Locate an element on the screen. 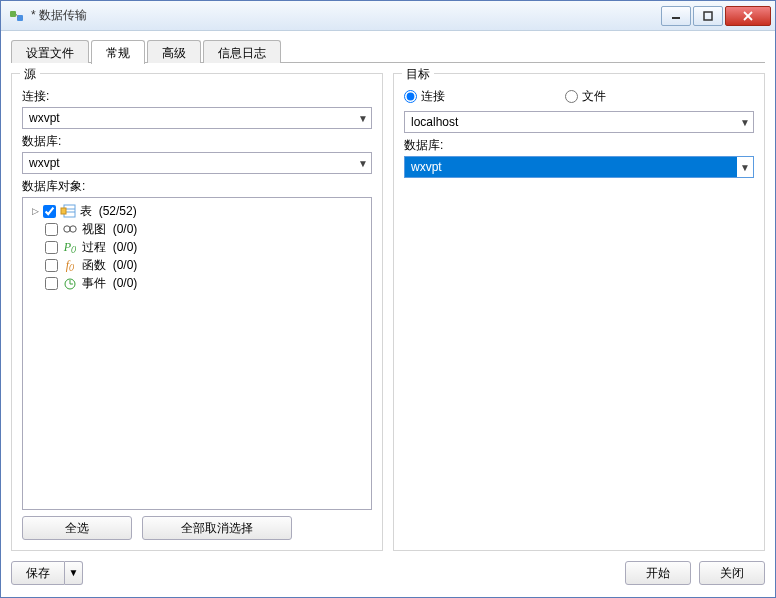 The width and height of the screenshot is (776, 598). window-controls is located at coordinates (715, 16).